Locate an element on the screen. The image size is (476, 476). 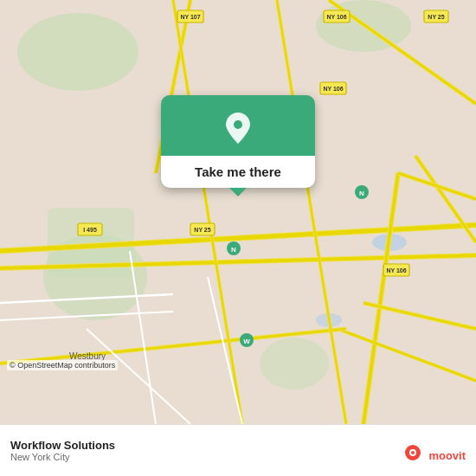
moovit-logo: moovit is located at coordinates (433, 455).